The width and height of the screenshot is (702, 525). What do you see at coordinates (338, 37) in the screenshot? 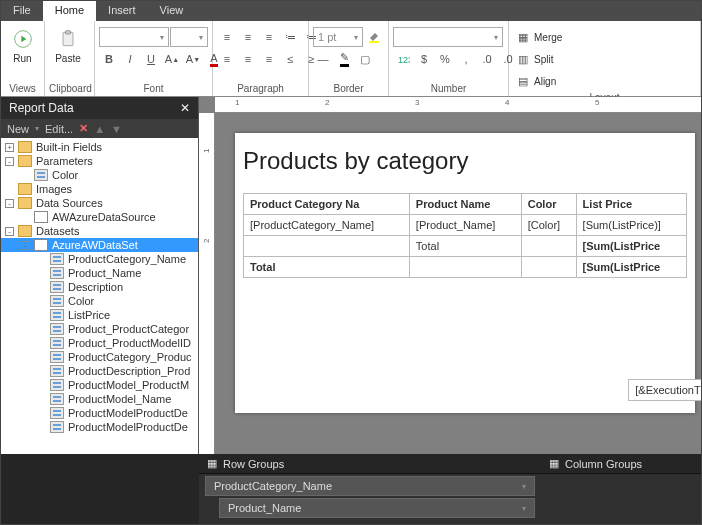
I see `border-width-dropdown: 1 pt▾` at bounding box center [338, 37].